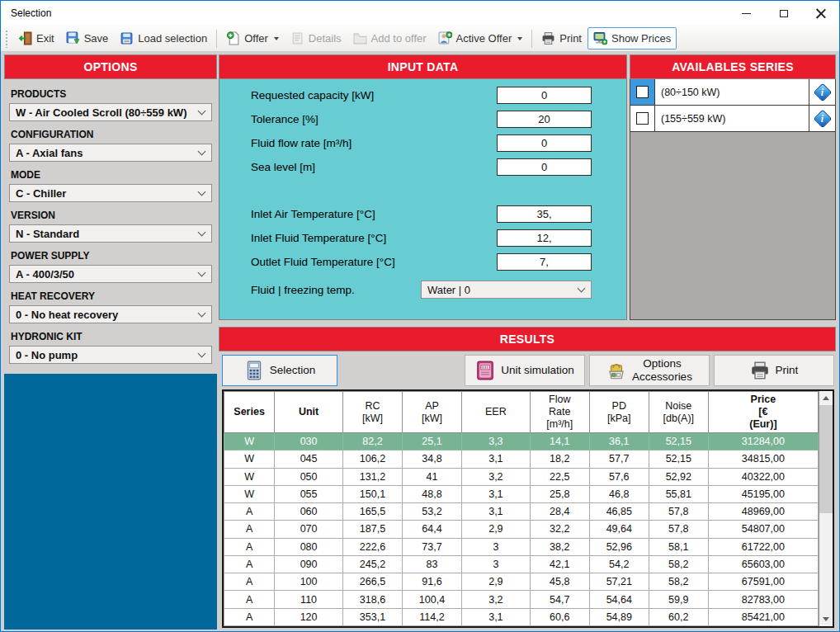 The width and height of the screenshot is (840, 632). What do you see at coordinates (249, 413) in the screenshot?
I see `column-header-series: Series` at bounding box center [249, 413].